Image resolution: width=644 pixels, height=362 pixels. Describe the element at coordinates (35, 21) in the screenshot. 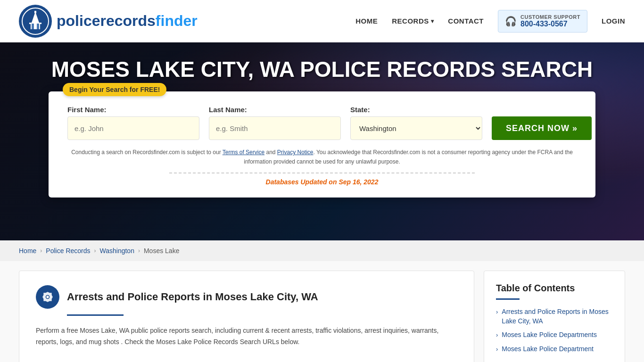

I see `logo-icon` at that location.